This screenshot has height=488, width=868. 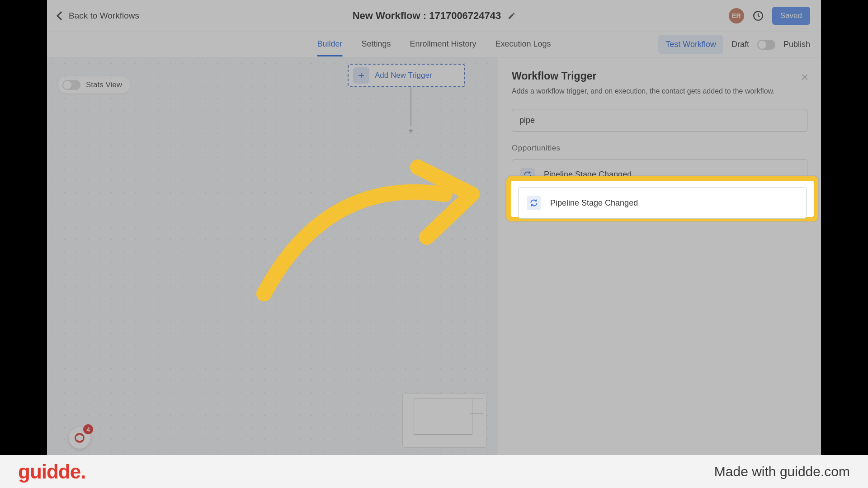 What do you see at coordinates (588, 174) in the screenshot?
I see `option-label: Pipeline Stage Changed` at bounding box center [588, 174].